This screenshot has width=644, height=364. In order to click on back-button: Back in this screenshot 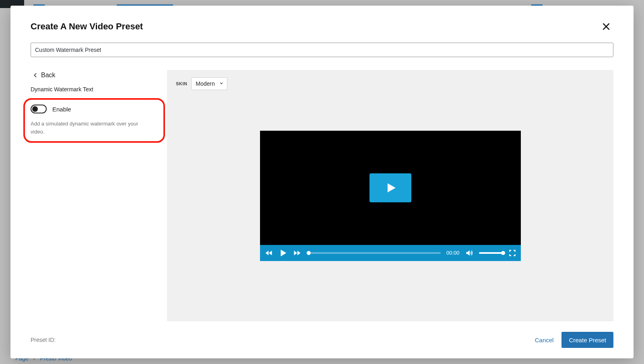, I will do `click(97, 75)`.